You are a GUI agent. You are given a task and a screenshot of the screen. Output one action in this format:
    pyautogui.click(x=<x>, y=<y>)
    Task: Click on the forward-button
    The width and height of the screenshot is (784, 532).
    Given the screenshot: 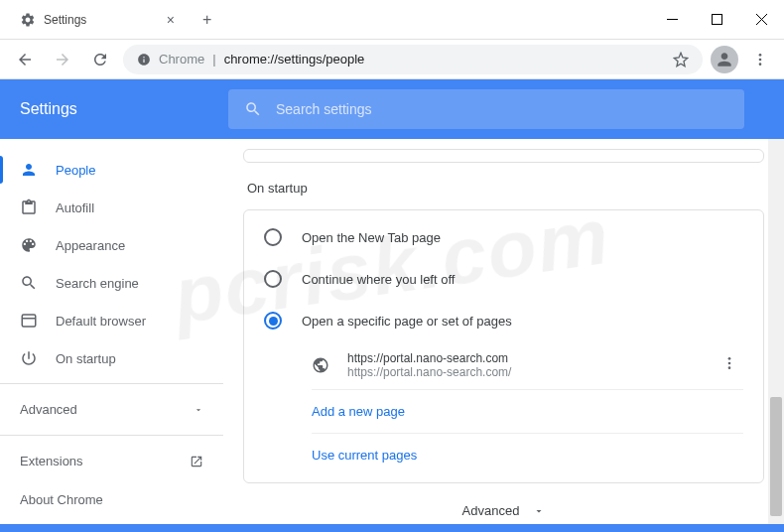 What is the action you would take?
    pyautogui.click(x=63, y=60)
    